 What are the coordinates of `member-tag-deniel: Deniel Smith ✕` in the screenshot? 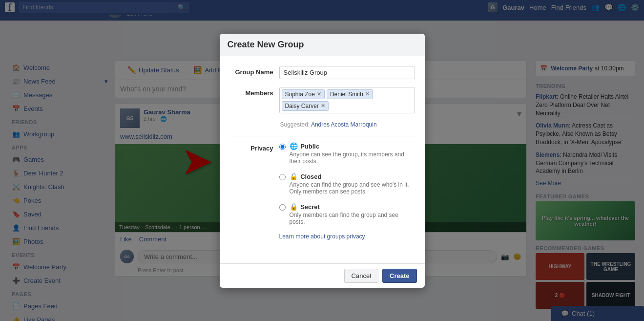 It's located at (350, 94).